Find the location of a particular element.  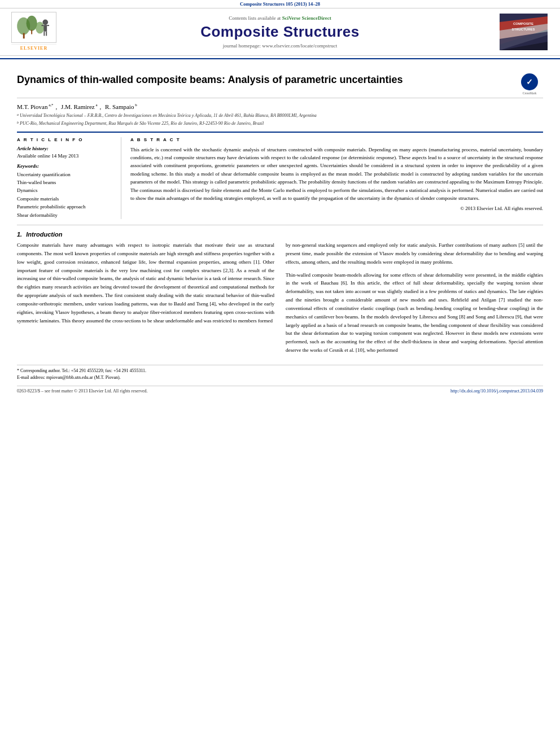

journal-homepage: journal homepage: www.elsevier.com/locat… is located at coordinates (280, 46).